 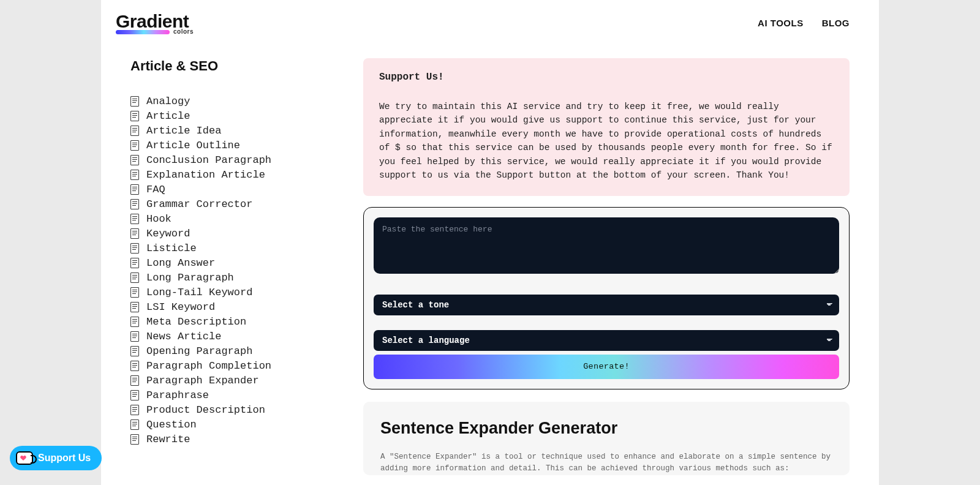 What do you see at coordinates (606, 127) in the screenshot?
I see `support-box: Support Us! We try to maintain this AI s…` at bounding box center [606, 127].